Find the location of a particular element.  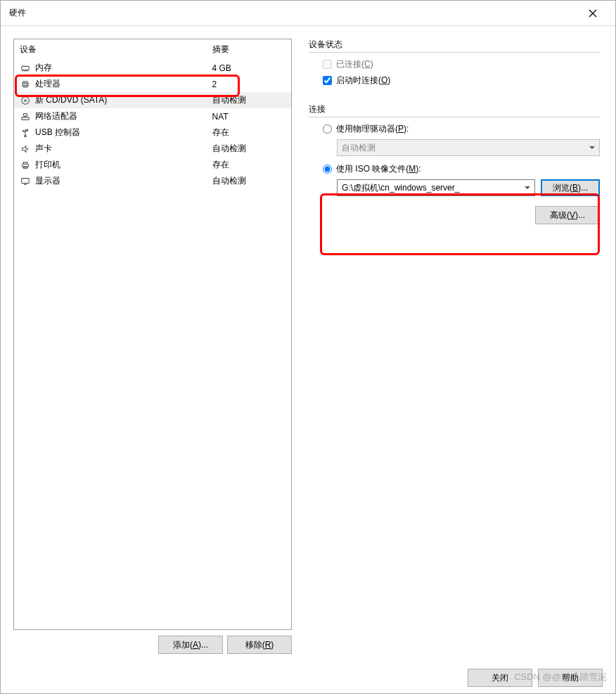

col-header-device: 设备 is located at coordinates (110, 49).